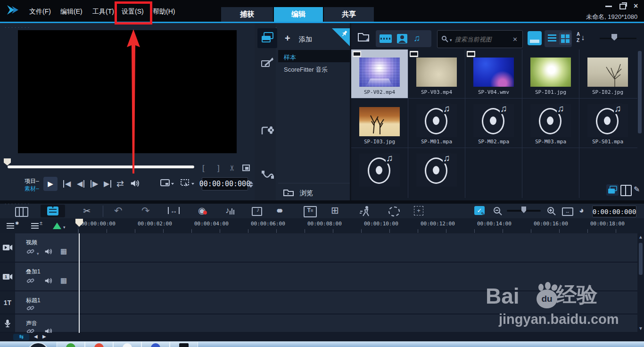 Image resolution: width=644 pixels, height=347 pixels. Describe the element at coordinates (483, 40) in the screenshot. I see `search-input` at that location.